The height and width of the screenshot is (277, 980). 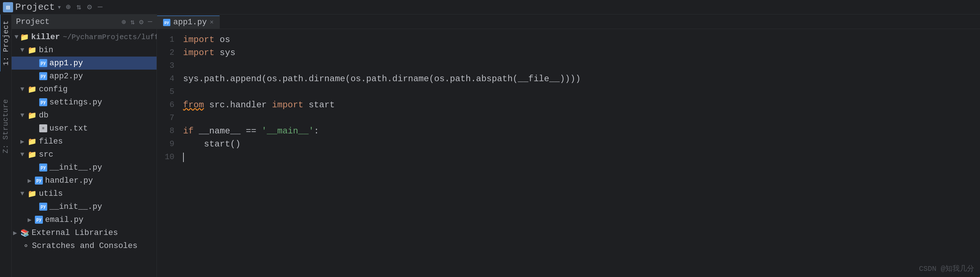 What do you see at coordinates (142, 22) in the screenshot?
I see `settings-file-icon: ⚙` at bounding box center [142, 22].